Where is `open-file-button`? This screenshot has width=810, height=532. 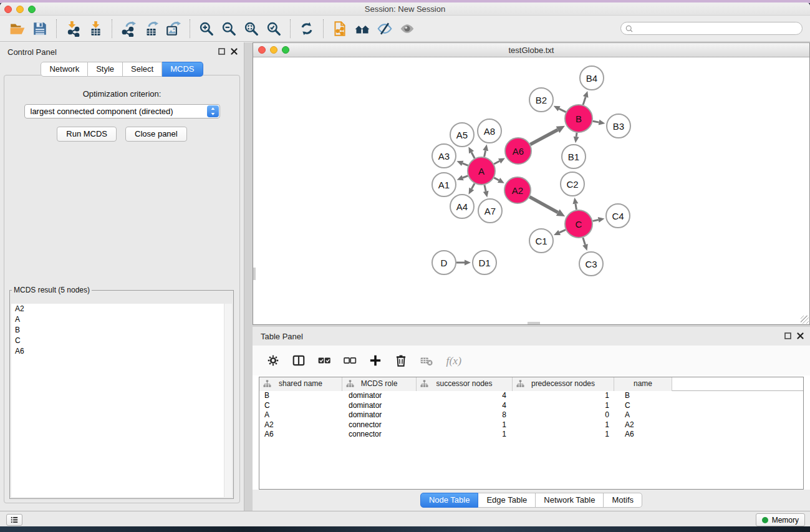
open-file-button is located at coordinates (17, 29).